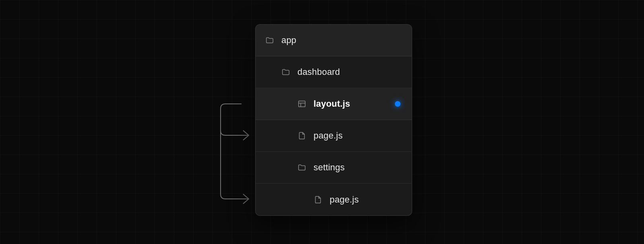 The width and height of the screenshot is (644, 244). I want to click on tree-row-app: app, so click(334, 40).